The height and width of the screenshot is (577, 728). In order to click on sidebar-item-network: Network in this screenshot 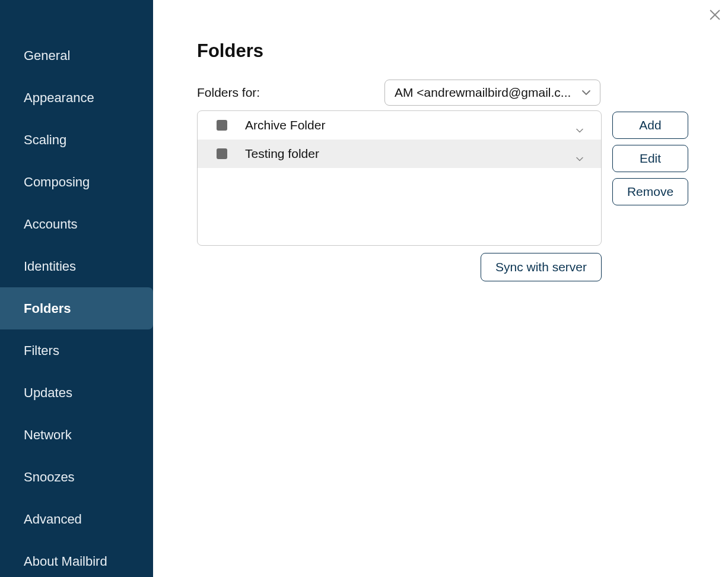, I will do `click(77, 435)`.